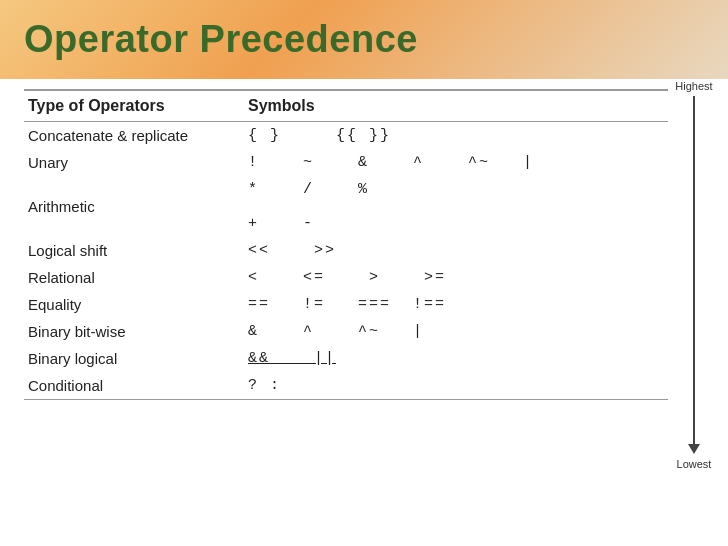 The height and width of the screenshot is (546, 728). I want to click on table-row: Unary ! ~ & ^ ^~ |, so click(346, 162).